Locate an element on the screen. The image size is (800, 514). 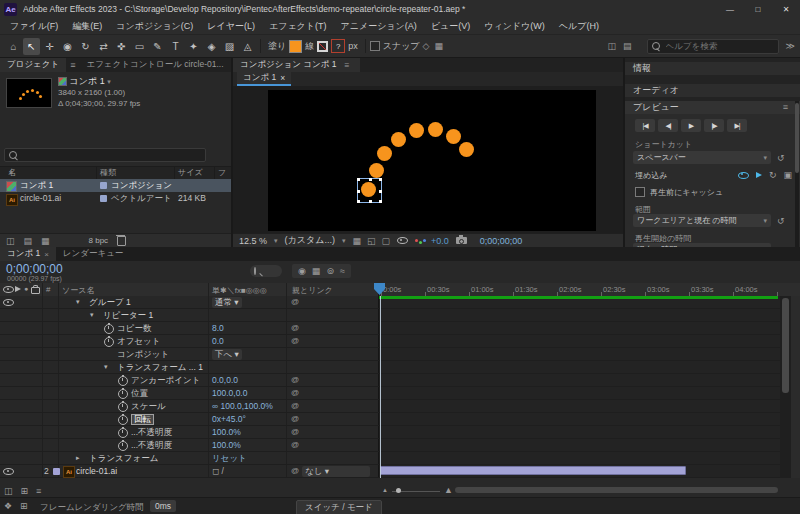
color-depth-button: 8 bpc is located at coordinates (99, 240).